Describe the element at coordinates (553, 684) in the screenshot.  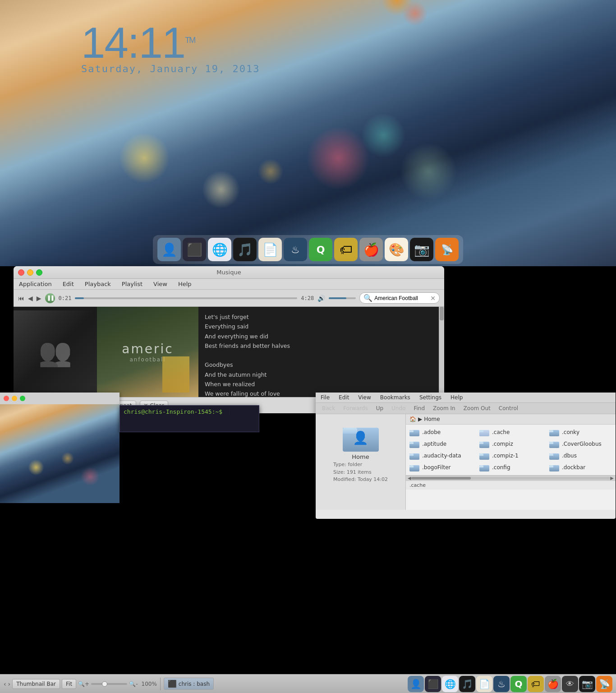
I see `taskbar-mac-icon: 🍎` at that location.